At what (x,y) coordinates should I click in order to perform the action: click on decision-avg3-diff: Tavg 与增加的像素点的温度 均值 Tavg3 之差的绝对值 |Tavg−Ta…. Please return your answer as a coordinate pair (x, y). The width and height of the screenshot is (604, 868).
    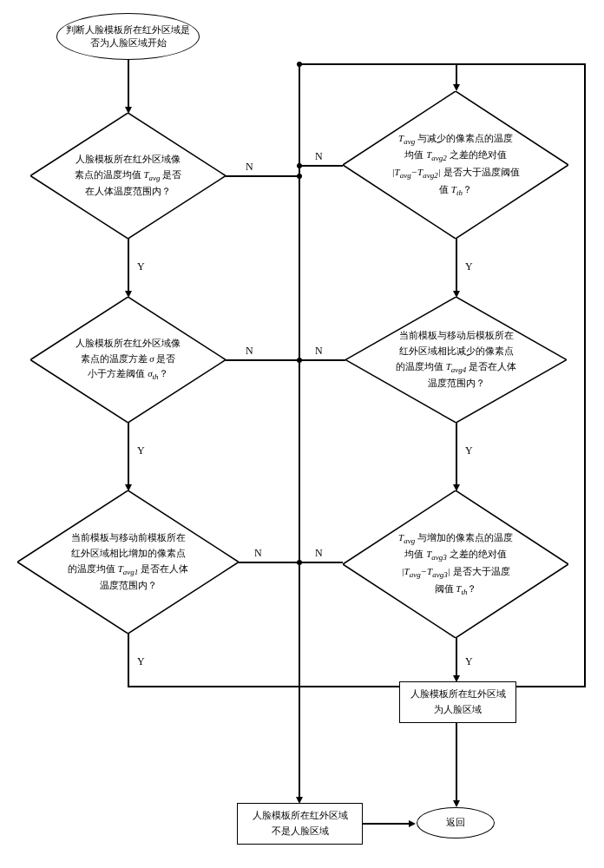
    Looking at the image, I should click on (456, 564).